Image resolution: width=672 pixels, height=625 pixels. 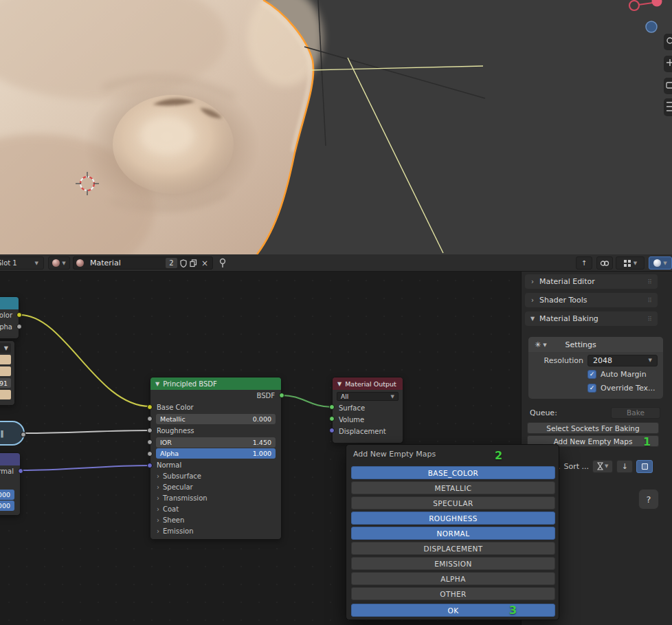 What do you see at coordinates (596, 388) in the screenshot?
I see `override-texture-row: ✓ Override Tex...` at bounding box center [596, 388].